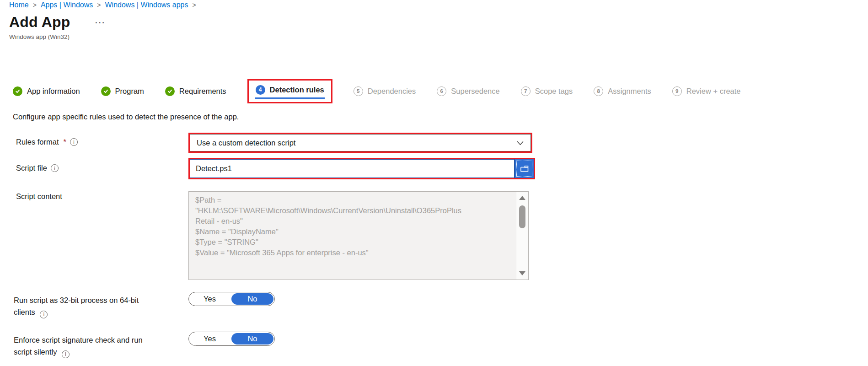 The width and height of the screenshot is (868, 366). I want to click on wizard-steps: App informationProgramRequirements4Detec…, so click(377, 91).